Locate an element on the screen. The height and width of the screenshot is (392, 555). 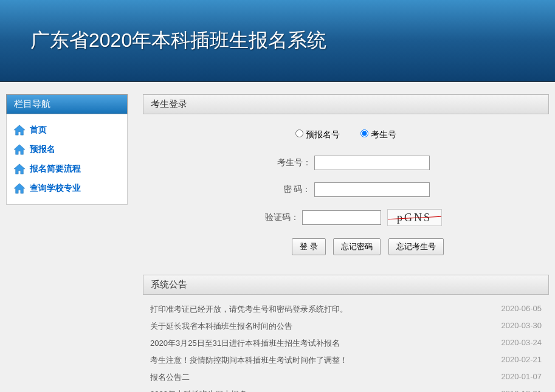
radio-exam-id: 考生号 is located at coordinates (378, 134).